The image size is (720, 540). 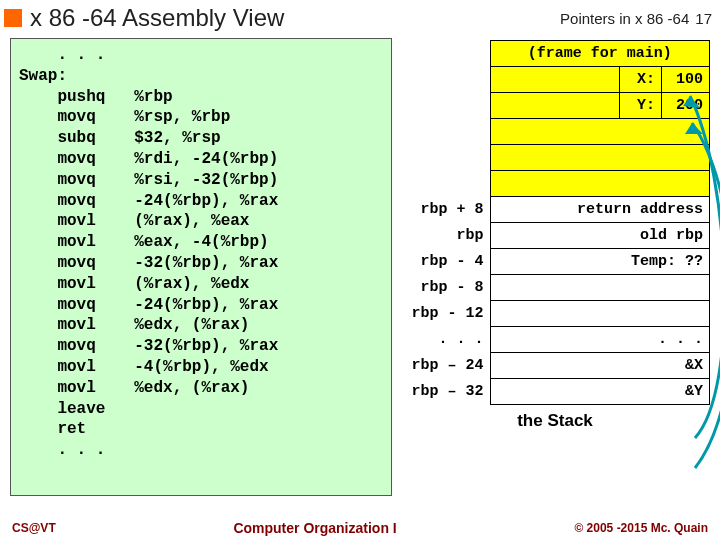 I want to click on stack-row: X:100, so click(x=555, y=80).